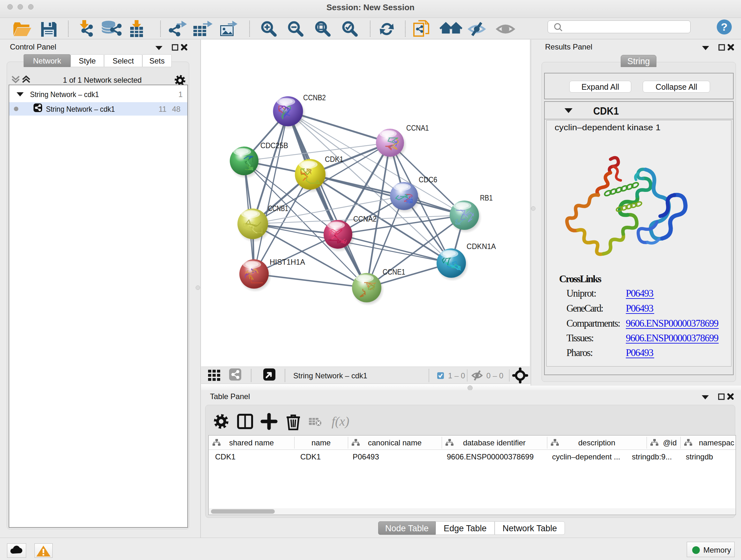  Describe the element at coordinates (340, 421) in the screenshot. I see `svg-text: f(x)` at that location.